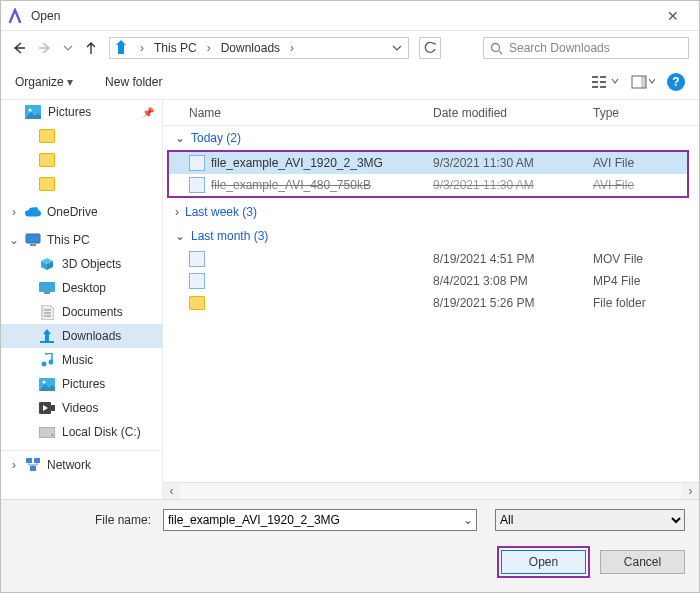  What do you see at coordinates (468, 520) in the screenshot?
I see `combo-dropdown-icon: ⌄` at bounding box center [468, 520].